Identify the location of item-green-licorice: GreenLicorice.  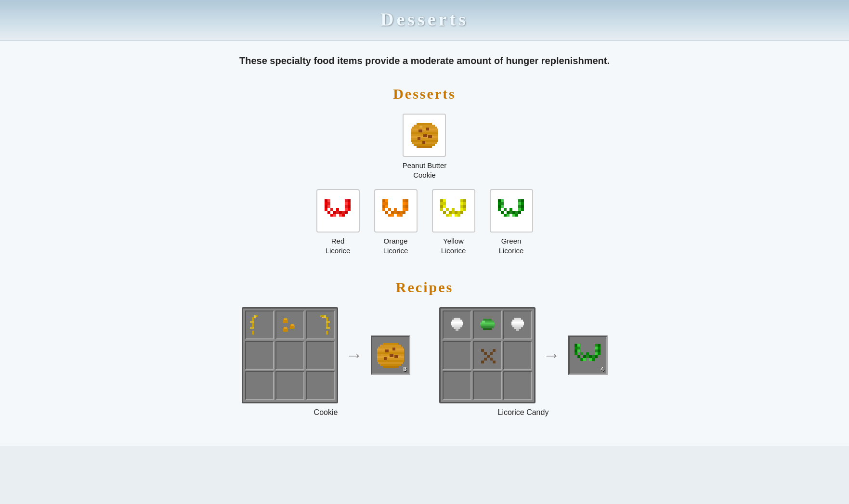
(511, 222).